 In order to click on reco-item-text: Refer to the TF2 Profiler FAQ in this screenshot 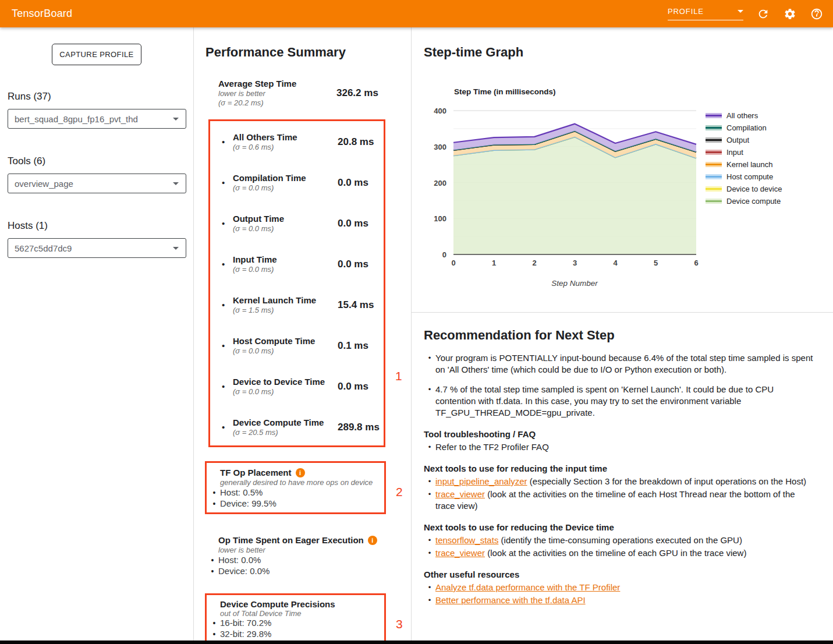, I will do `click(625, 447)`.